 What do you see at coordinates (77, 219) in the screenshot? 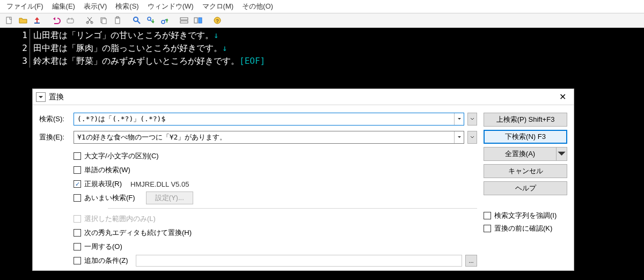
I see `selection-only-checkbox` at bounding box center [77, 219].